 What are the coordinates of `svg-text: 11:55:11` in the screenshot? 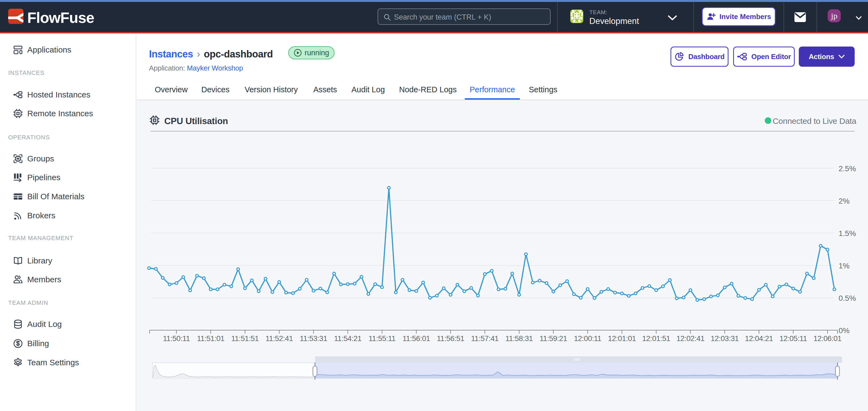 It's located at (382, 339).